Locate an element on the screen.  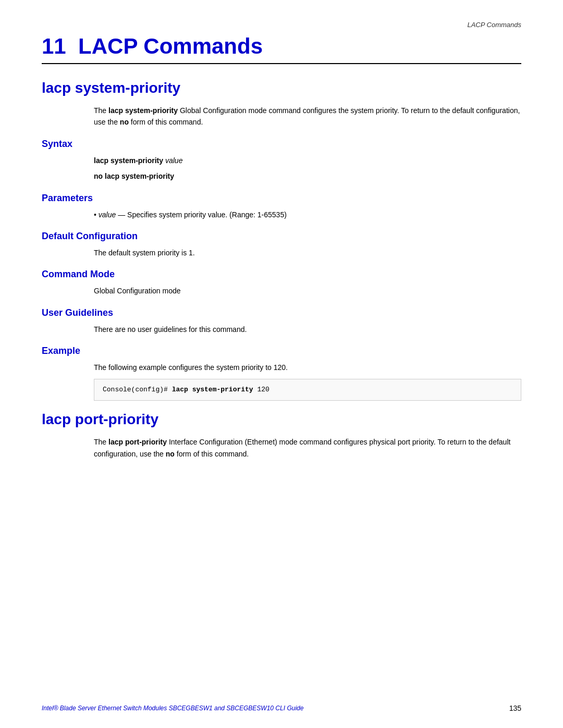
bold-no: no is located at coordinates (124, 122).